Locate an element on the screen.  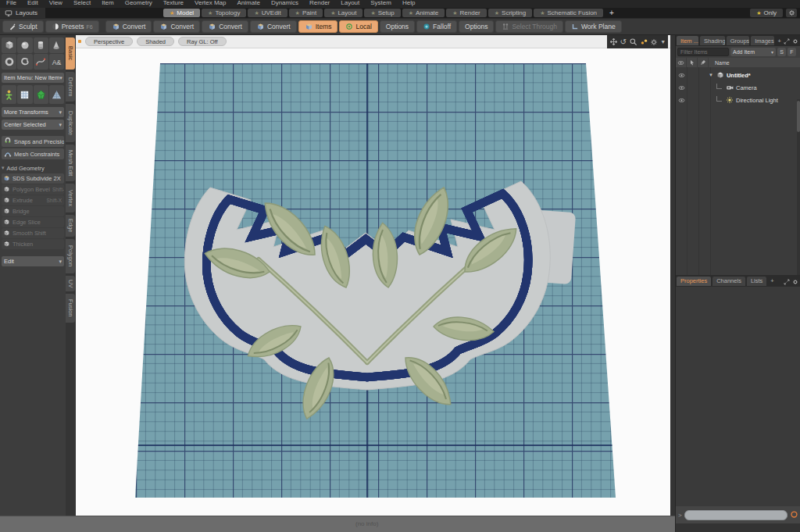
local-button: Local is located at coordinates (358, 27).